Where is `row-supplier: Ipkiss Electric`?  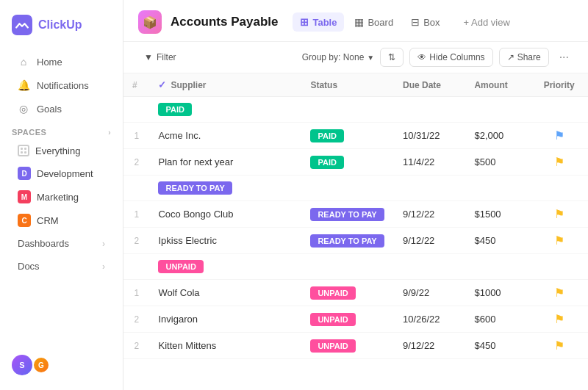
row-supplier: Ipkiss Electric is located at coordinates (225, 241).